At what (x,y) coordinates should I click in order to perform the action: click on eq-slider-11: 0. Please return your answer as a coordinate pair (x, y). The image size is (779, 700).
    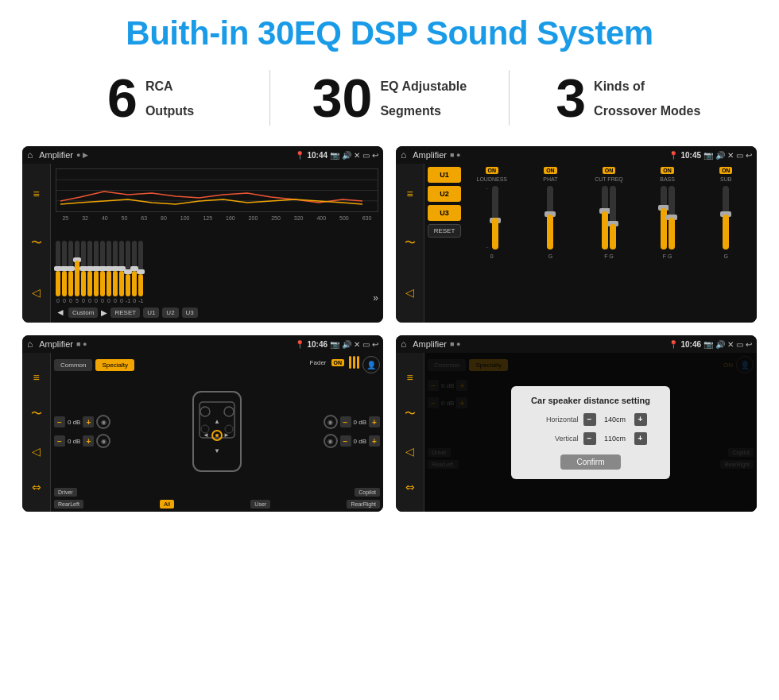
    Looking at the image, I should click on (122, 272).